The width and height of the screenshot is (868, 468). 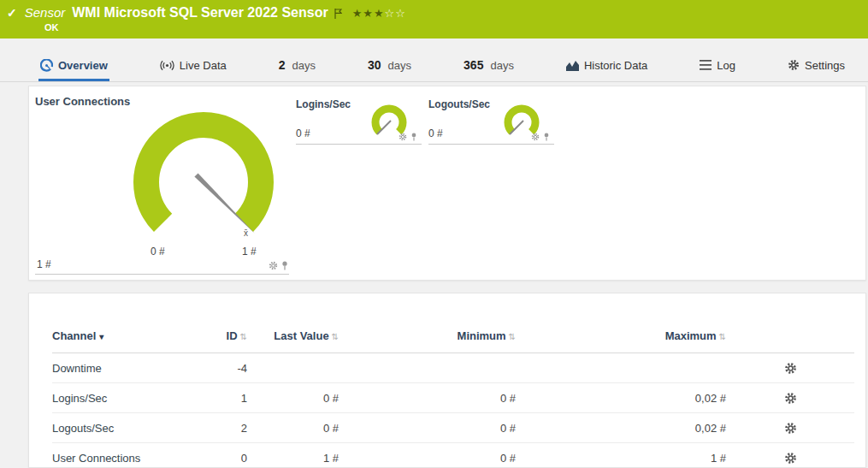 I want to click on gauge-value-logins: 0 #, so click(x=303, y=133).